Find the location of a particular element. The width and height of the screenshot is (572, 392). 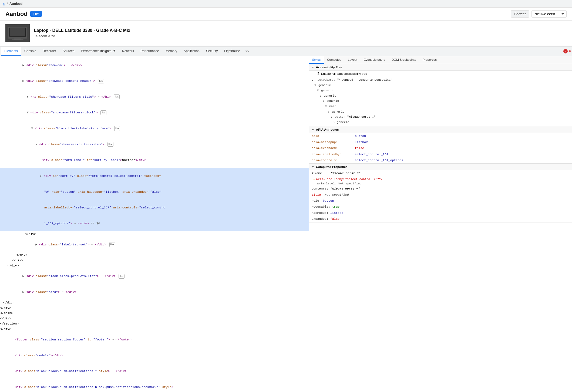

contents-row: Contents: "Nieuwe eerst ≡" is located at coordinates (440, 189).